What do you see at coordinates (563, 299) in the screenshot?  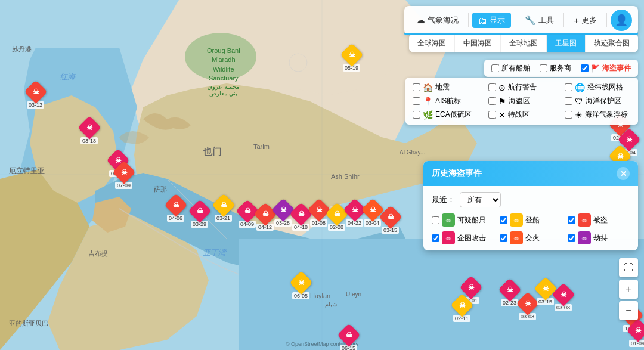 I see `marker-piracy: ☠ 03-08` at bounding box center [563, 299].